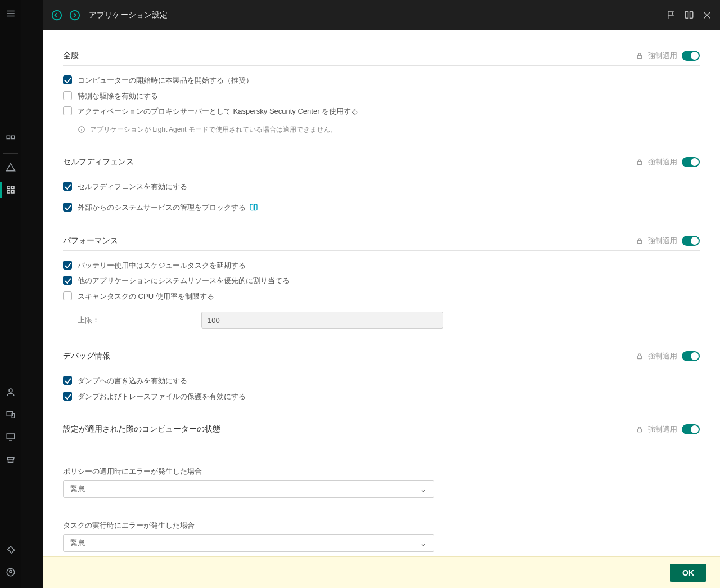 The image size is (720, 588). Describe the element at coordinates (68, 111) in the screenshot. I see `checkbox-ksc-proxy` at that location.